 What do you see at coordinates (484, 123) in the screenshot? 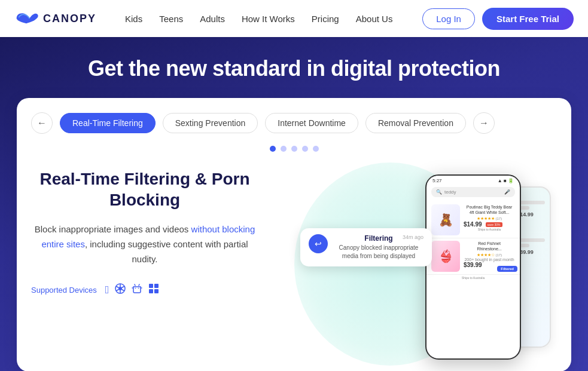
I see `tab-next-arrow: →` at bounding box center [484, 123].